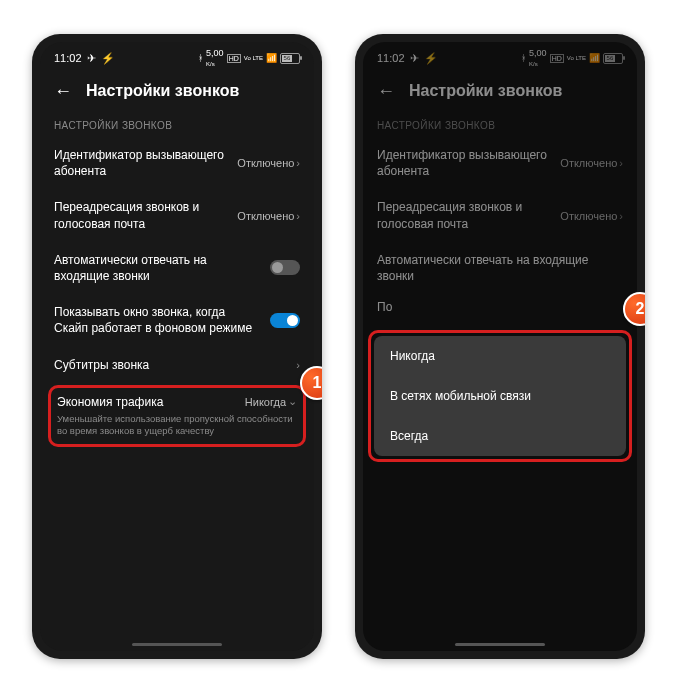  Describe the element at coordinates (177, 416) in the screenshot. I see `highlight-save-data: Экономия трафика Никогда⌄ Уменьшайте исп…` at that location.